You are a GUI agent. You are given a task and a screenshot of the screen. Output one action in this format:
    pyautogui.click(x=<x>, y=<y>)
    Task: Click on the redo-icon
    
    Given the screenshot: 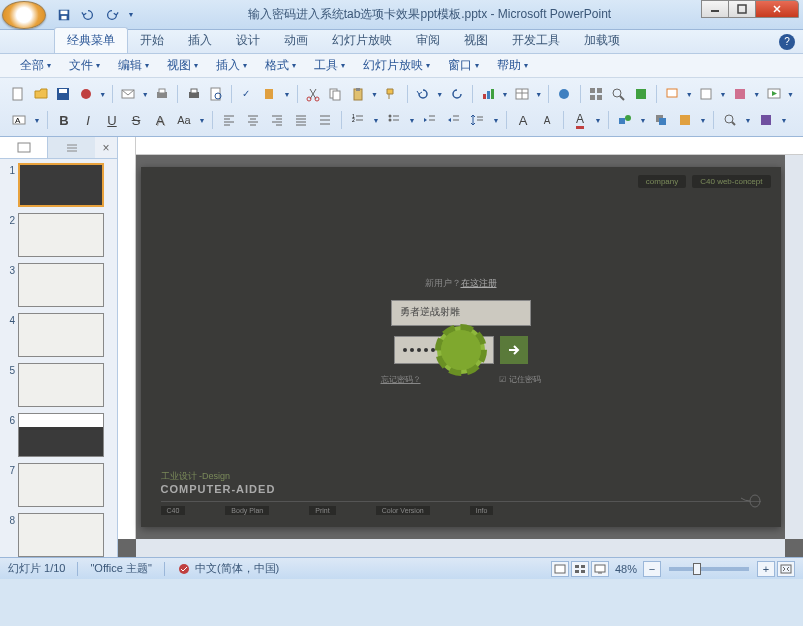 What is the action you would take?
    pyautogui.click(x=112, y=15)
    